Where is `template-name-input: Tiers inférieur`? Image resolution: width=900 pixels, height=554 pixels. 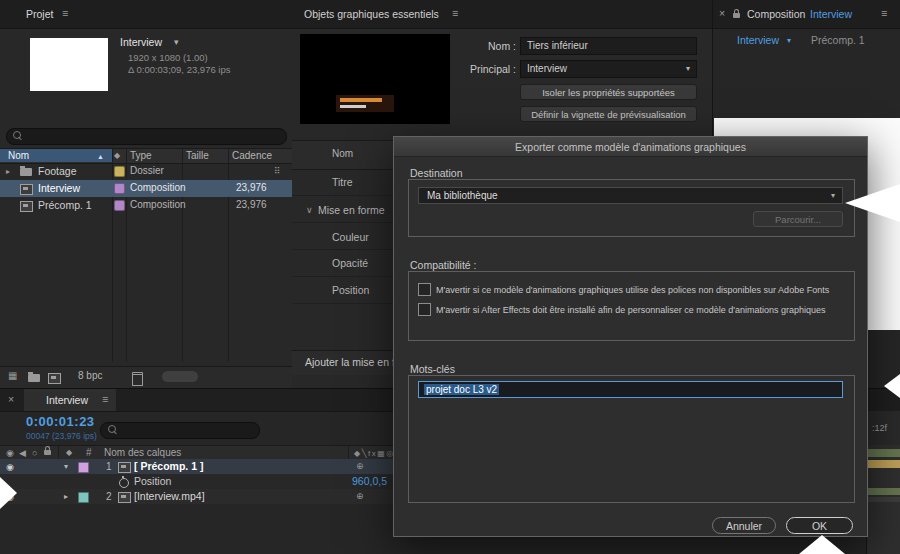
template-name-input: Tiers inférieur is located at coordinates (608, 46).